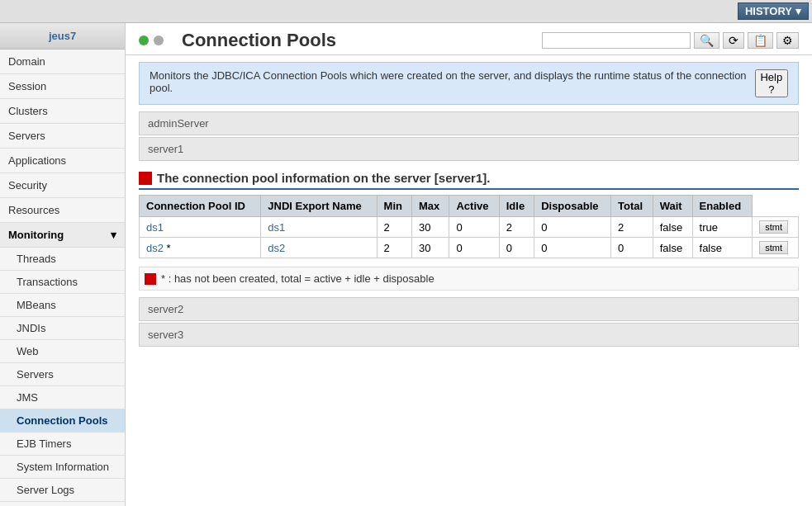 The width and height of the screenshot is (812, 506). Describe the element at coordinates (469, 180) in the screenshot. I see `section-header: The connection pool information on the s…` at that location.